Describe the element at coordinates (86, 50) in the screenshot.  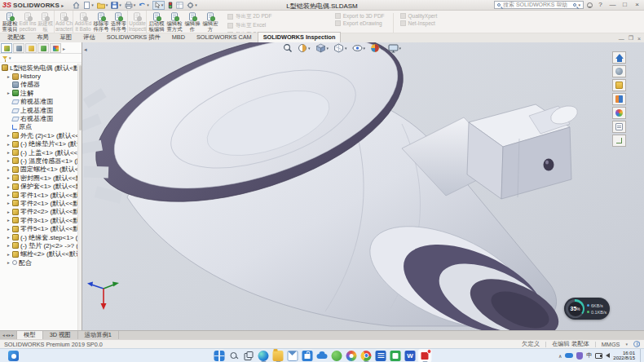
I see `panel-collapse-icon: ◂` at that location.